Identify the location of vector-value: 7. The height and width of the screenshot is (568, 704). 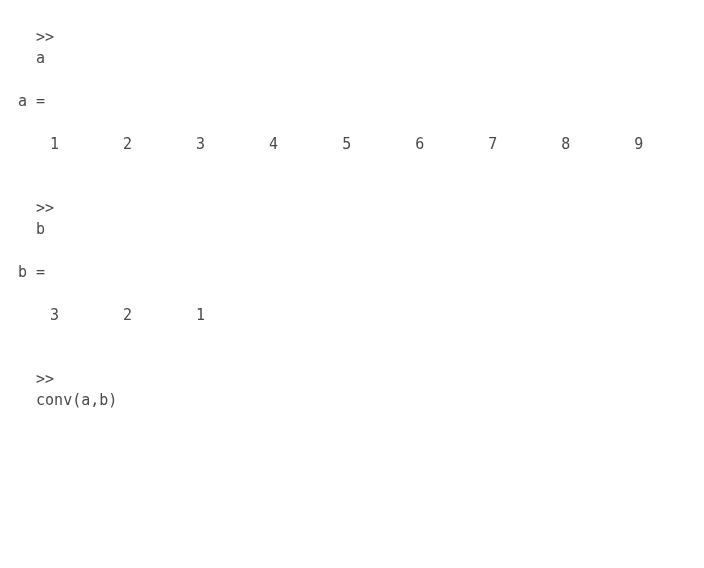
(520, 144).